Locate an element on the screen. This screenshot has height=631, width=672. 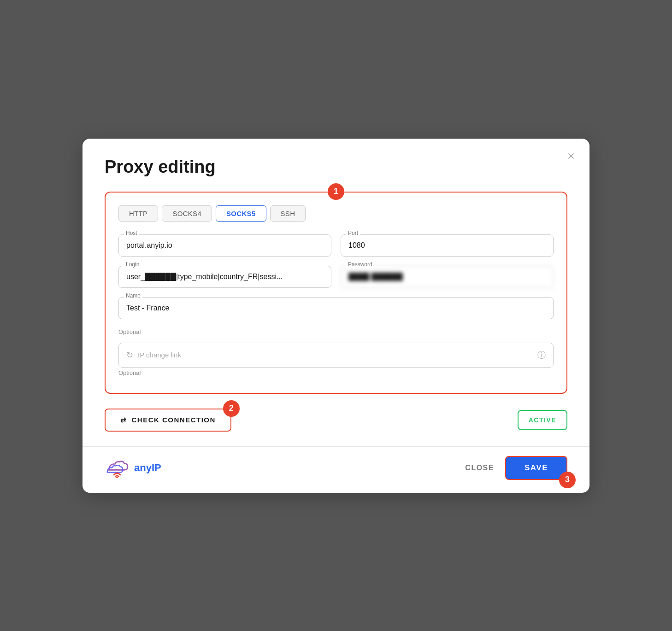
logo: anyIP is located at coordinates (133, 468).